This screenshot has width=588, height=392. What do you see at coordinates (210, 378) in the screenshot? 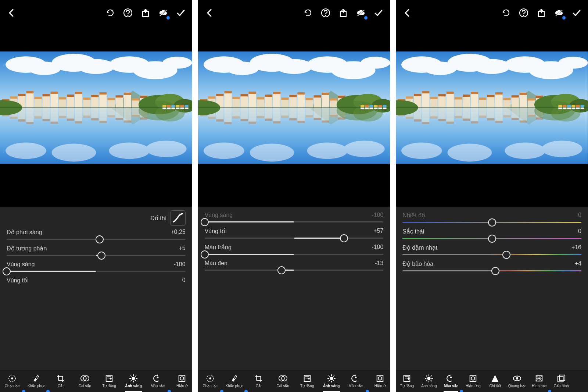
I see `selective-icon` at bounding box center [210, 378].